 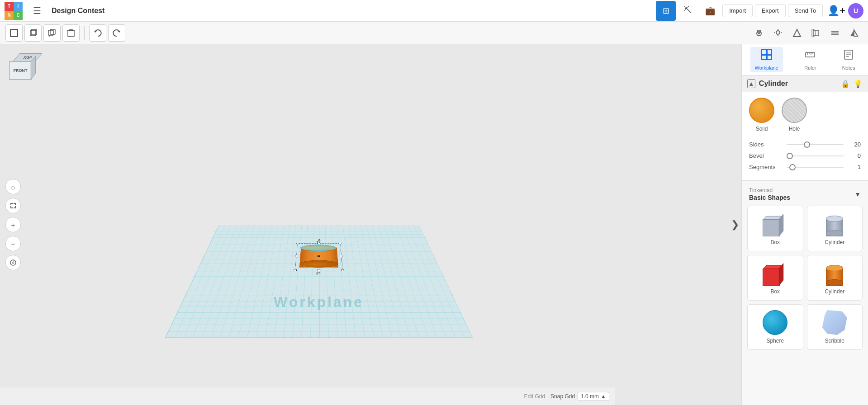 I want to click on tab-workplane: Workplane, so click(x=767, y=60).